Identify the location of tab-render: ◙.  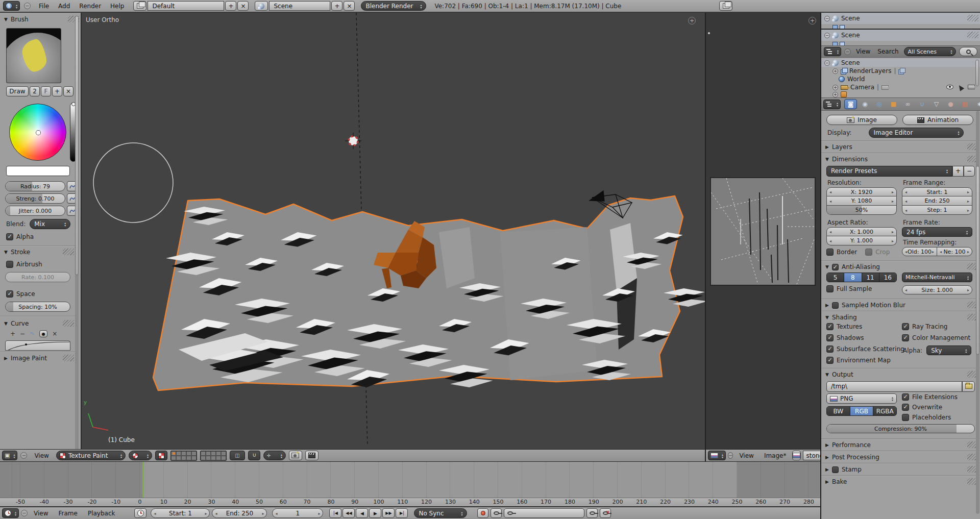
(850, 104).